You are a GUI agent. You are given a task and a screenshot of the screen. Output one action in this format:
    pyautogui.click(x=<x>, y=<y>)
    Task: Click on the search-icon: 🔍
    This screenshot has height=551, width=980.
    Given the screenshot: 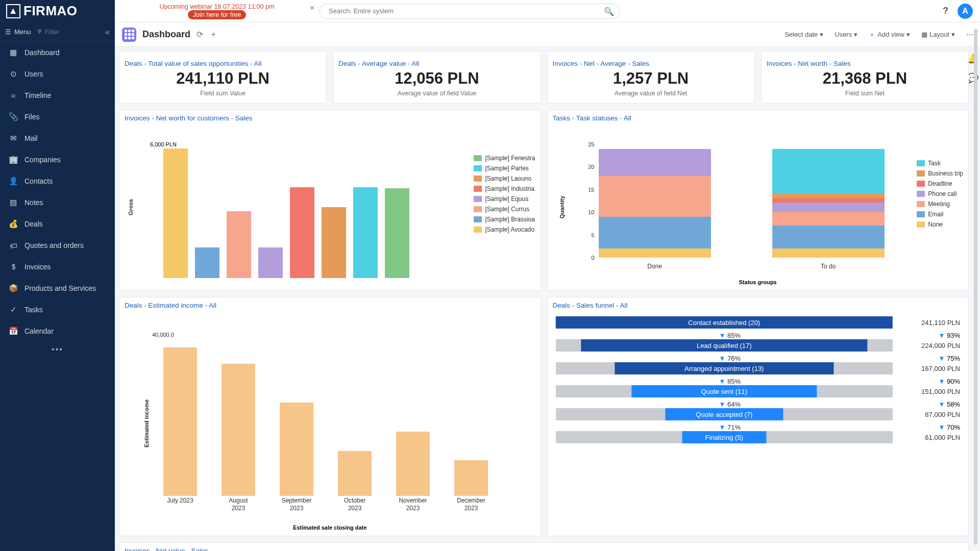 What is the action you would take?
    pyautogui.click(x=609, y=11)
    